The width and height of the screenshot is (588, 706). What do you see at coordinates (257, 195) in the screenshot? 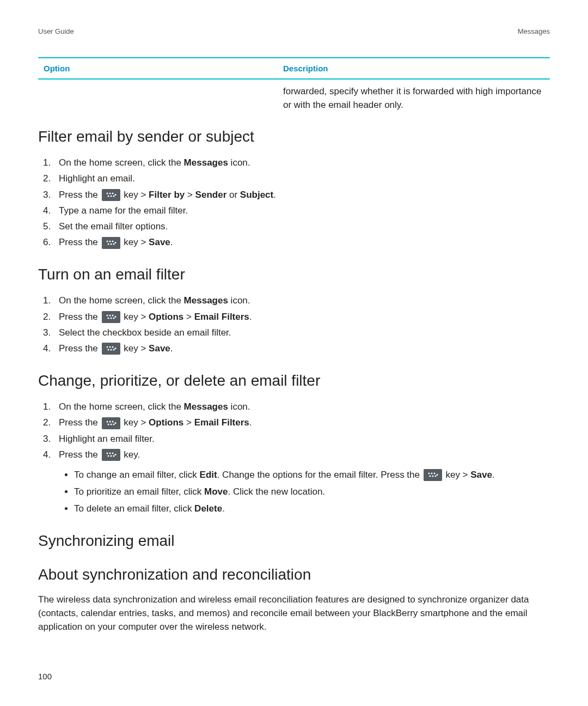
I see `bold-text: Subject` at bounding box center [257, 195].